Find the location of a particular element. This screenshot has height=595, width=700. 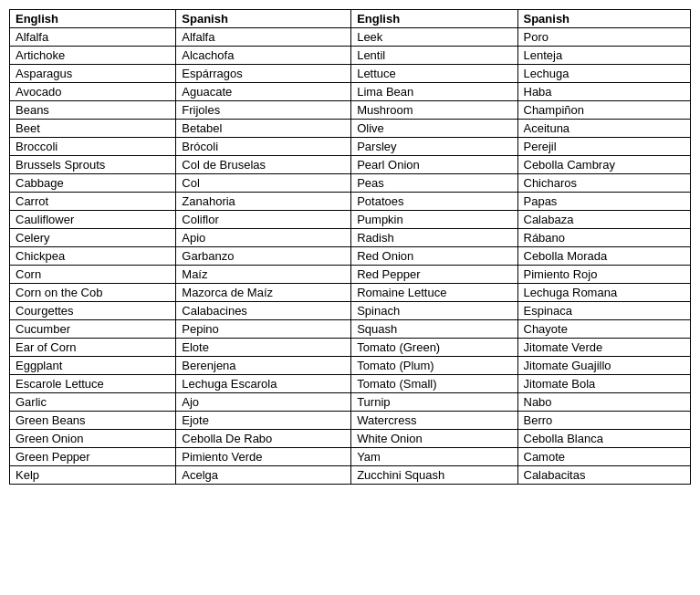

table-cell: Aceituna is located at coordinates (604, 129).